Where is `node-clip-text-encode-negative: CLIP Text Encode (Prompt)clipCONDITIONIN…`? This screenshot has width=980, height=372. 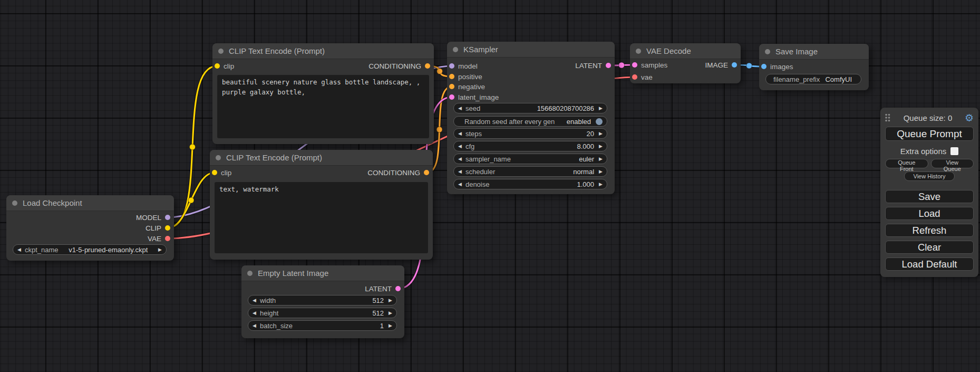 node-clip-text-encode-negative: CLIP Text Encode (Prompt)clipCONDITIONIN… is located at coordinates (322, 205).